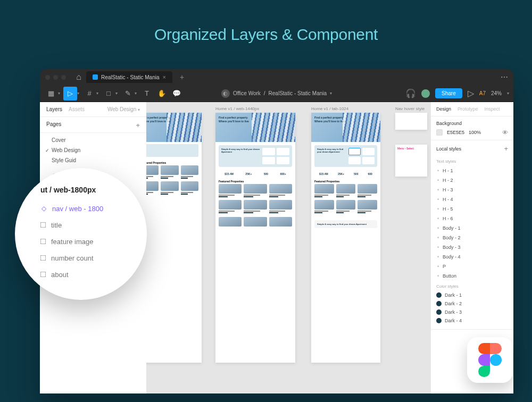  What do you see at coordinates (94, 208) in the screenshot?
I see `popover-layer-item: nav / web - 1800` at bounding box center [94, 208].